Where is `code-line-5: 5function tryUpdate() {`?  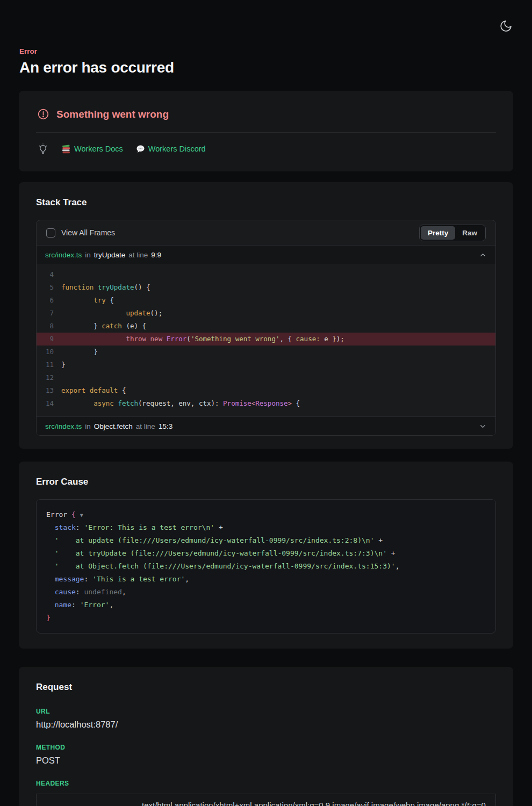
code-line-5: 5function tryUpdate() { is located at coordinates (266, 287).